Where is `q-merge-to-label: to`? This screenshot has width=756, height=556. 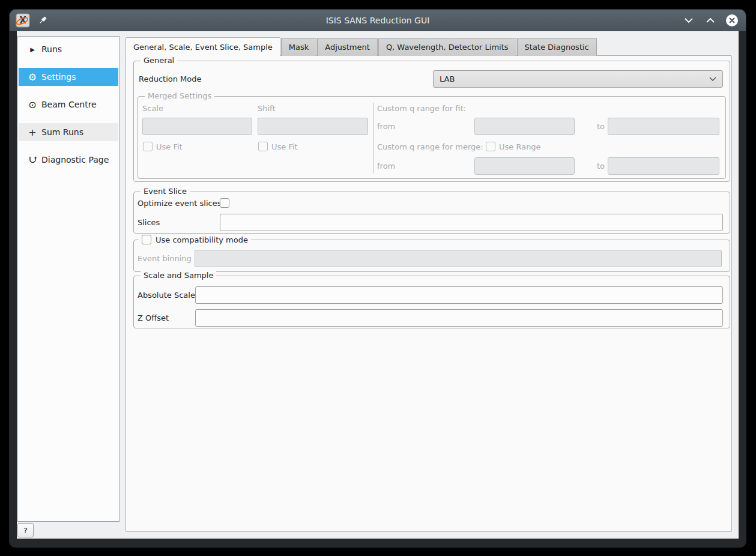 q-merge-to-label: to is located at coordinates (600, 166).